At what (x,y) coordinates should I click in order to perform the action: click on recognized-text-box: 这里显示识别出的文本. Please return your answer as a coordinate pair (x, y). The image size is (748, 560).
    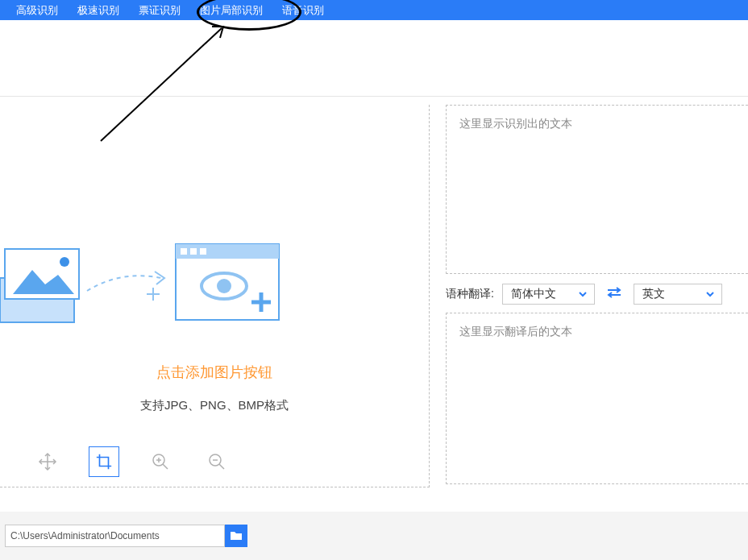
    Looking at the image, I should click on (596, 189).